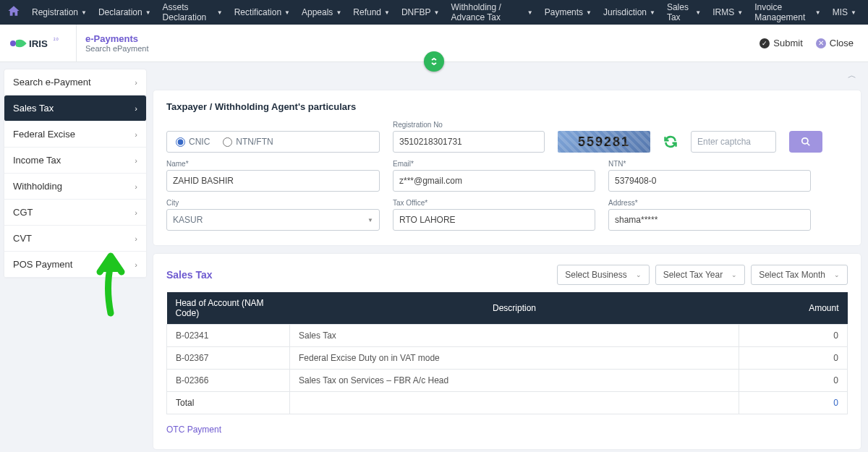 Image resolution: width=868 pixels, height=452 pixels. I want to click on close-icon: ✕, so click(821, 43).